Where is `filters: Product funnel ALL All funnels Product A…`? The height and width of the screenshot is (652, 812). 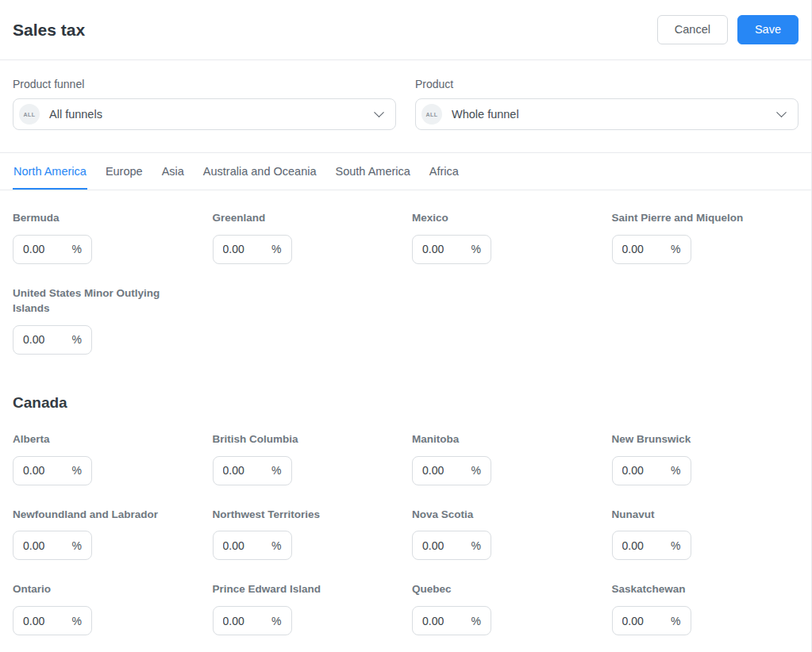 filters: Product funnel ALL All funnels Product A… is located at coordinates (406, 106).